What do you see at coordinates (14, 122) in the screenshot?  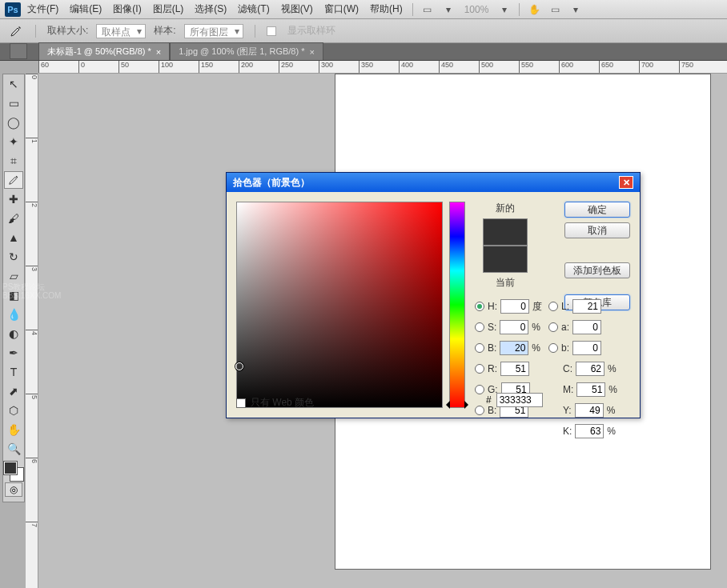 I see `tool-lasso: ◯` at bounding box center [14, 122].